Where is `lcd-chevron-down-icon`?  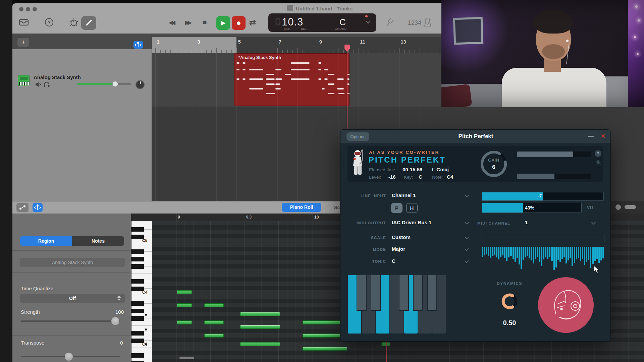
lcd-chevron-down-icon is located at coordinates (368, 21).